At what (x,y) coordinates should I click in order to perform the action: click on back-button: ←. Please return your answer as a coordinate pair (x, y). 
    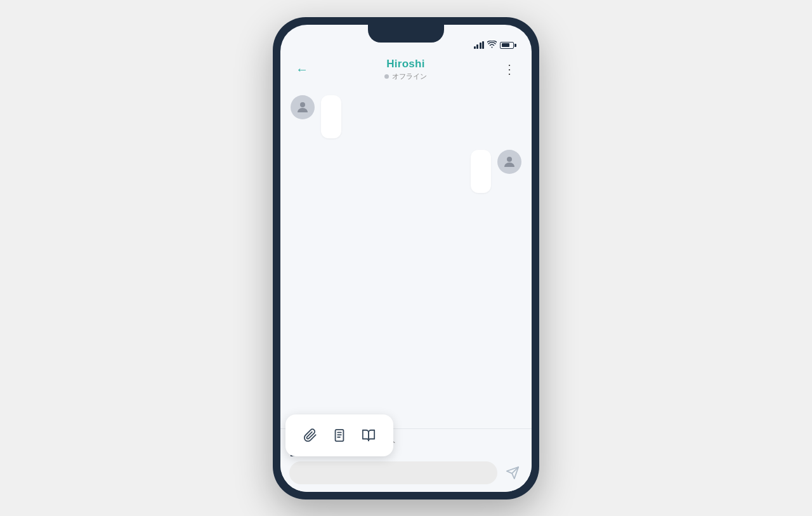
    Looking at the image, I should click on (302, 69).